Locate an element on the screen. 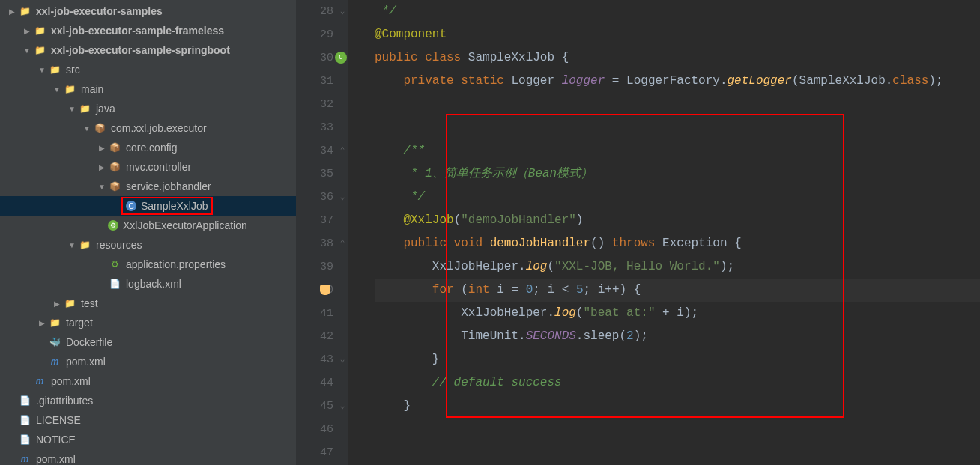 This screenshot has width=980, height=465. tree-label: target is located at coordinates (79, 323).